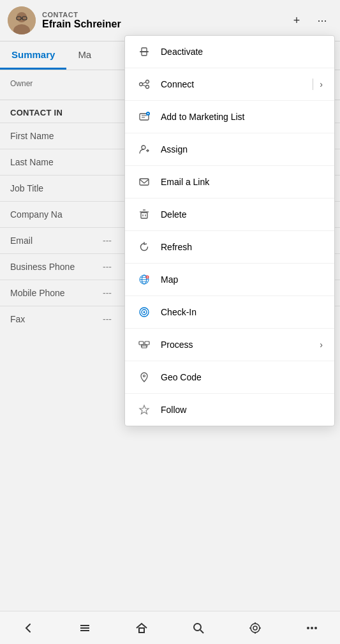 This screenshot has width=340, height=644. What do you see at coordinates (85, 628) in the screenshot?
I see `menu-button` at bounding box center [85, 628].